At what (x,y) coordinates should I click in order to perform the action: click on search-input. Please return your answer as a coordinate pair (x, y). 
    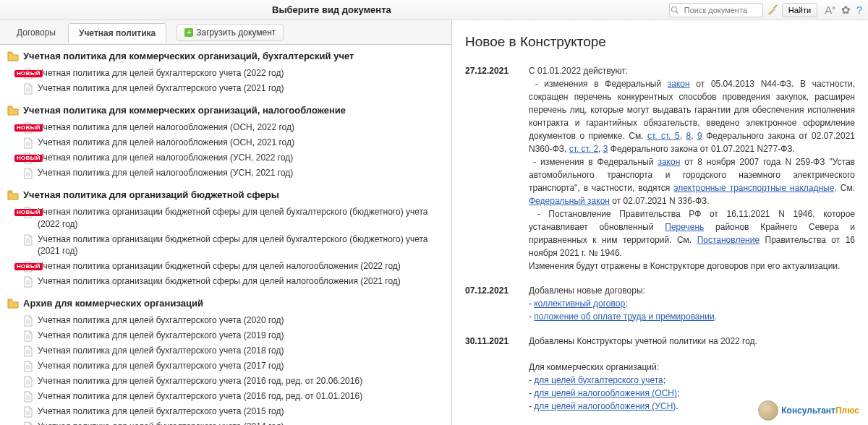
    Looking at the image, I should click on (716, 10).